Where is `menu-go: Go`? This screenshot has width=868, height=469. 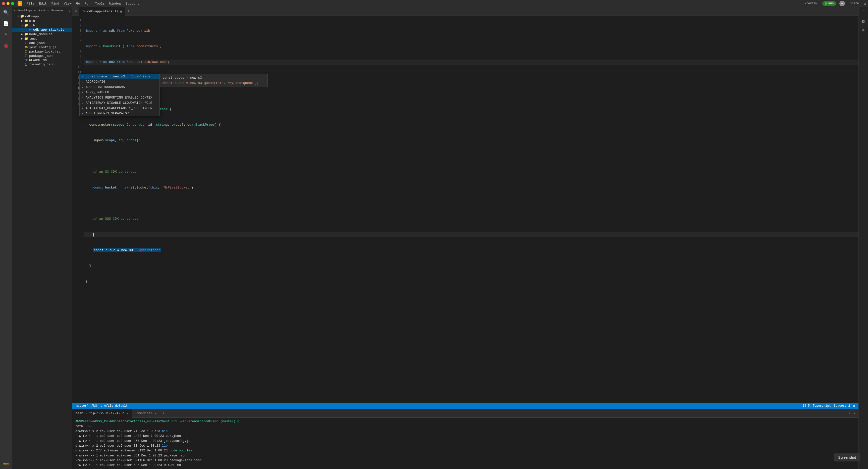 menu-go: Go is located at coordinates (78, 4).